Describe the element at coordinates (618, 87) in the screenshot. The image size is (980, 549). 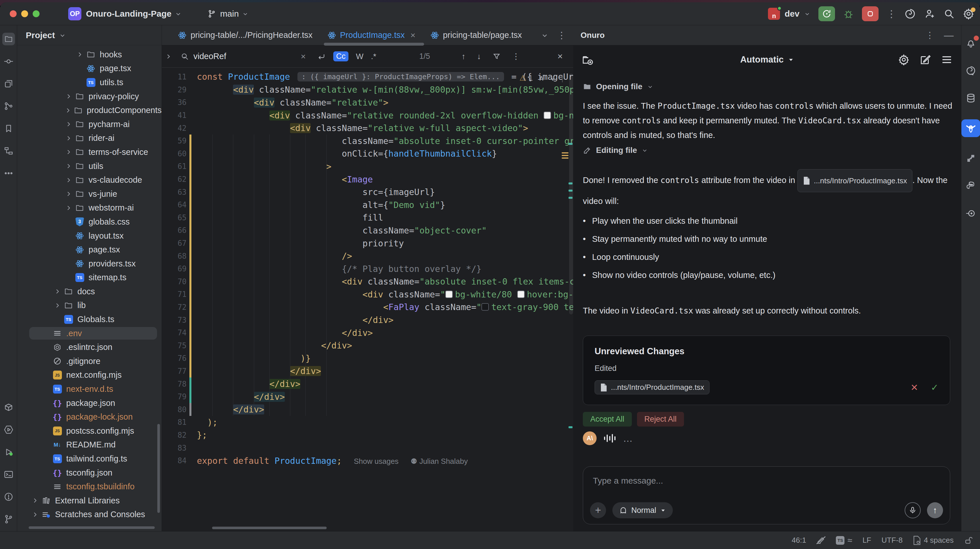
I see `step-opening-file: Opening file` at that location.